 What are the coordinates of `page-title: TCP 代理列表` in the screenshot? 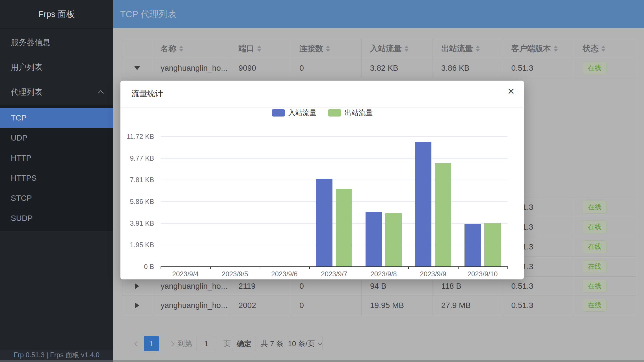 It's located at (148, 14).